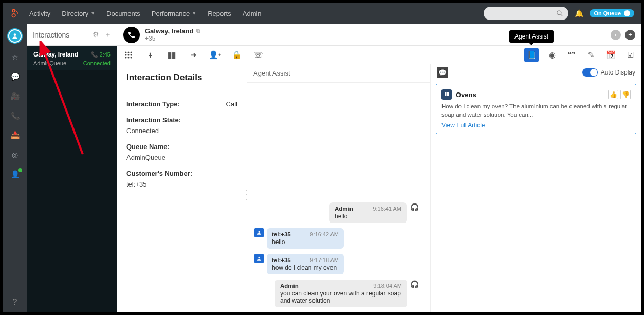 Image resolution: width=644 pixels, height=315 pixels. What do you see at coordinates (182, 120) in the screenshot?
I see `detail-state-label: Interaction State:` at bounding box center [182, 120].